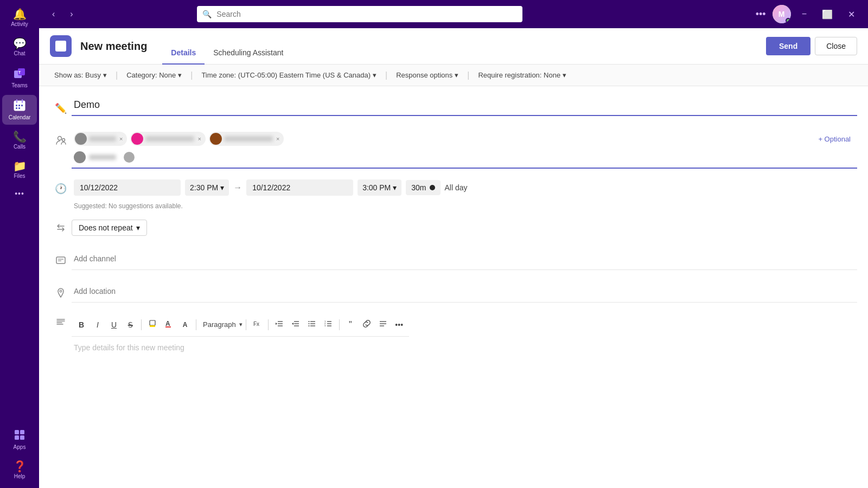 The image size is (868, 488). Describe the element at coordinates (836, 46) in the screenshot. I see `close-button: Close` at that location.